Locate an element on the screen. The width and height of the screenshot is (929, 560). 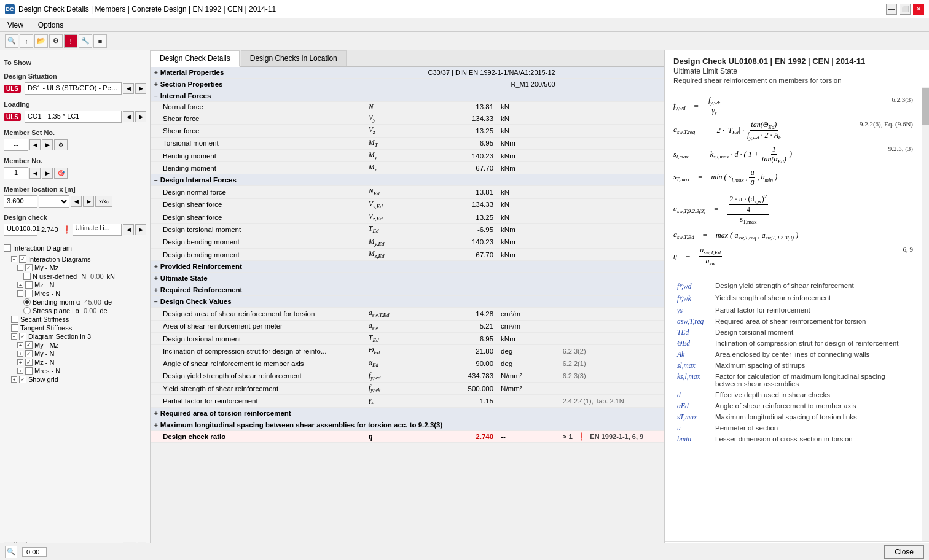
loc-prev-button: ◀ is located at coordinates (76, 201).